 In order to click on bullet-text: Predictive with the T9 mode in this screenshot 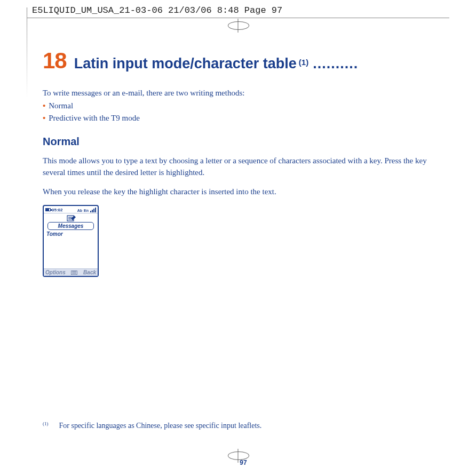, I will do `click(94, 118)`.